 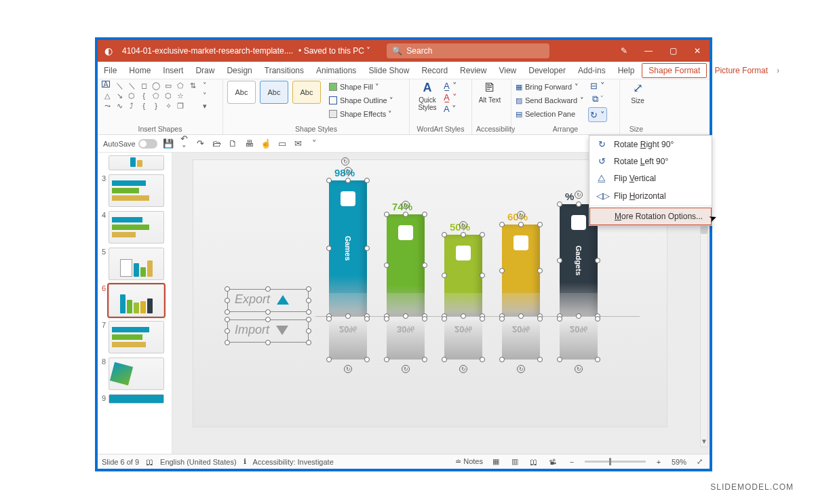 I want to click on tab-slideshow: Slide Show, so click(x=389, y=71).